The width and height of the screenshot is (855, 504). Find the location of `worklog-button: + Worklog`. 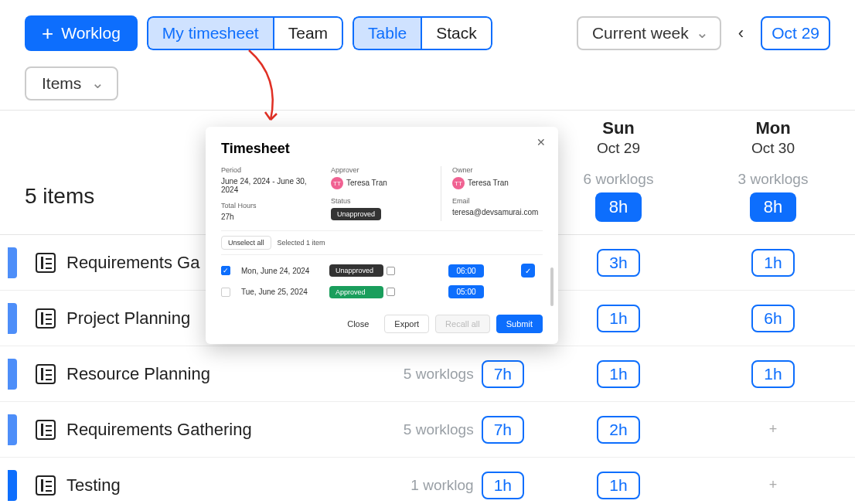

worklog-button: + Worklog is located at coordinates (81, 33).